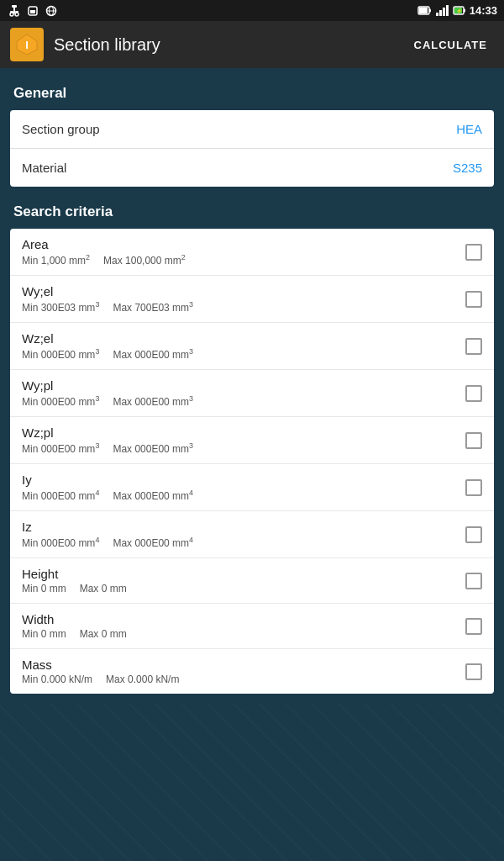 This screenshot has width=504, height=861. I want to click on criteria-max: Max 0.000 kN/m, so click(143, 679).